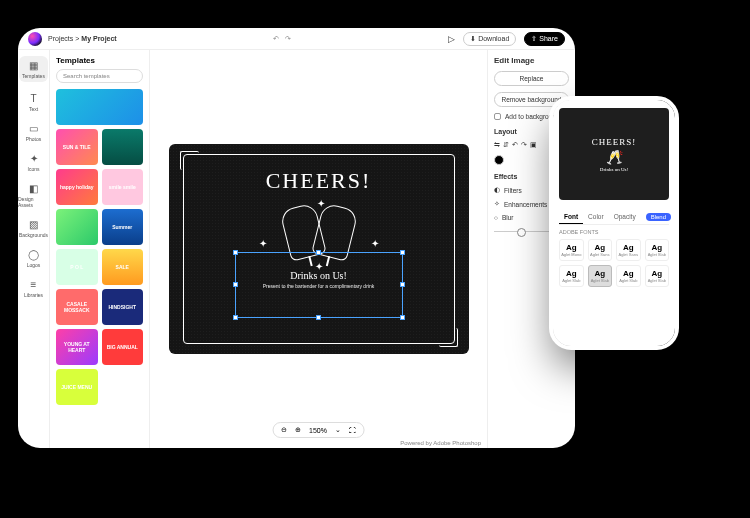 Image resolution: width=750 pixels, height=518 pixels. I want to click on phone-artwork: CHEERS! 🥂 Drinks on Us!, so click(614, 154).